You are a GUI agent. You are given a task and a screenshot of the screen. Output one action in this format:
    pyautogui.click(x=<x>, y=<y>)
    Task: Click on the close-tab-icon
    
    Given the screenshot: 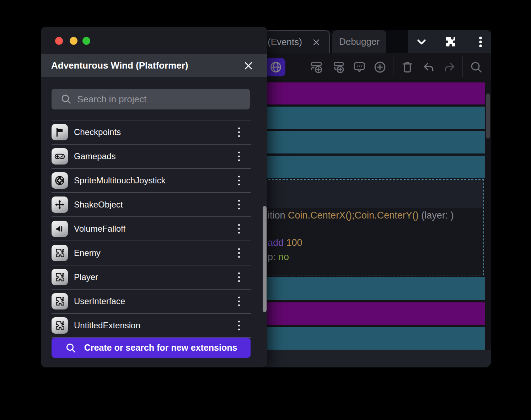 What is the action you would take?
    pyautogui.click(x=316, y=42)
    